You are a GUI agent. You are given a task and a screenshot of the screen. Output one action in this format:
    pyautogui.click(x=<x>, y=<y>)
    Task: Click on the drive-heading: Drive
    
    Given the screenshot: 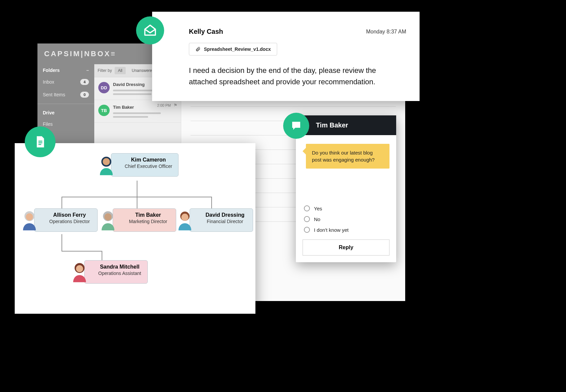 What is the action you would take?
    pyautogui.click(x=66, y=112)
    